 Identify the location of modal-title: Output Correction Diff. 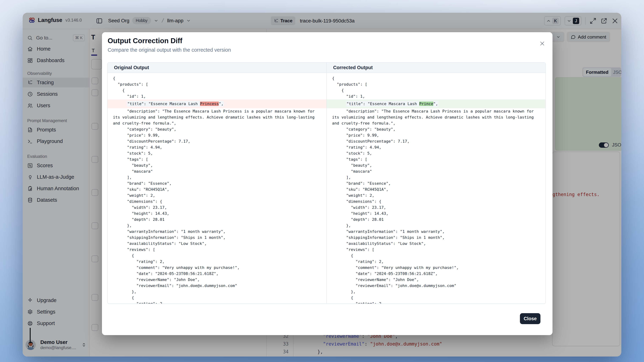
(145, 41).